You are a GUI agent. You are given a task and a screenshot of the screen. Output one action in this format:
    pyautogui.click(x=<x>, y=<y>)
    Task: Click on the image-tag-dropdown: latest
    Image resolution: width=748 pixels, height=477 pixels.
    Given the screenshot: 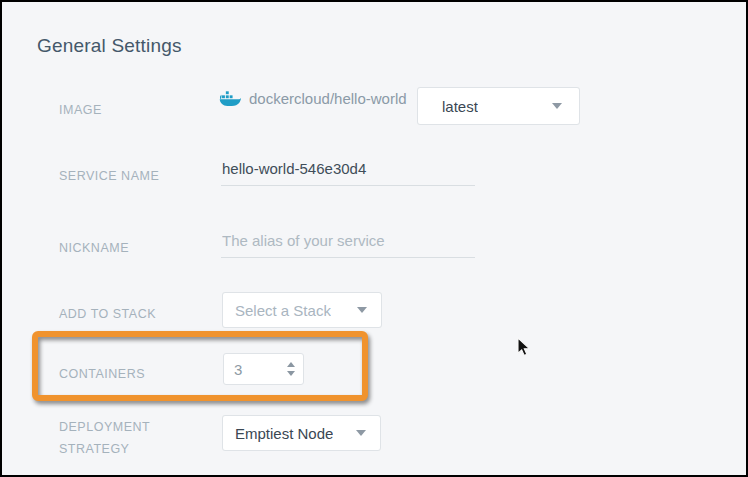 What is the action you would take?
    pyautogui.click(x=498, y=106)
    